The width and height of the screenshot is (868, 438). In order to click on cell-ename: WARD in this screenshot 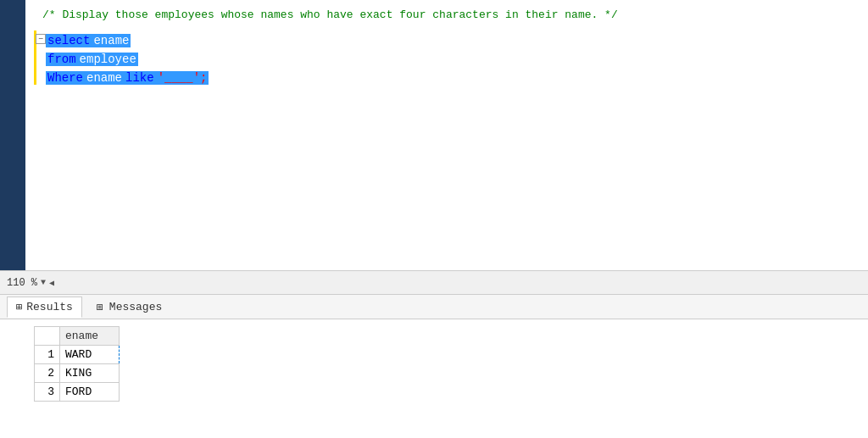, I will do `click(90, 355)`.